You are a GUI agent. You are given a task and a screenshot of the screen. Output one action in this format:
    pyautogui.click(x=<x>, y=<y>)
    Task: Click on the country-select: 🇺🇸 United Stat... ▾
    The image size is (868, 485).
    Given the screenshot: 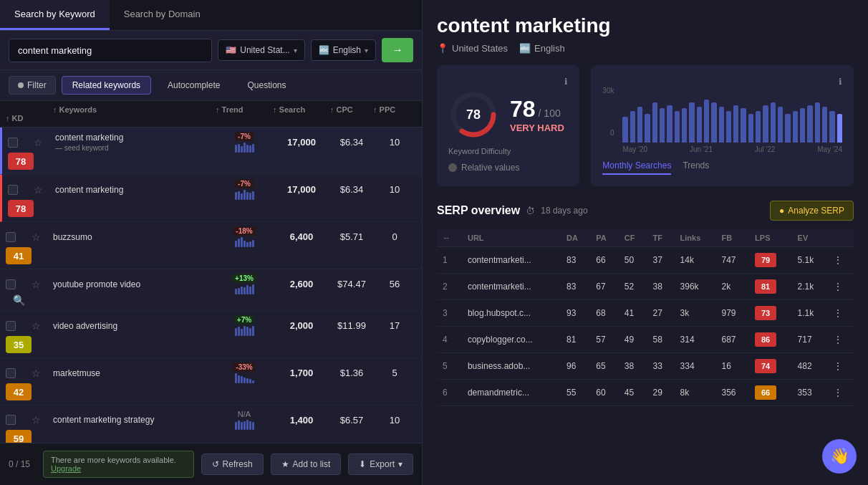 What is the action you would take?
    pyautogui.click(x=261, y=50)
    